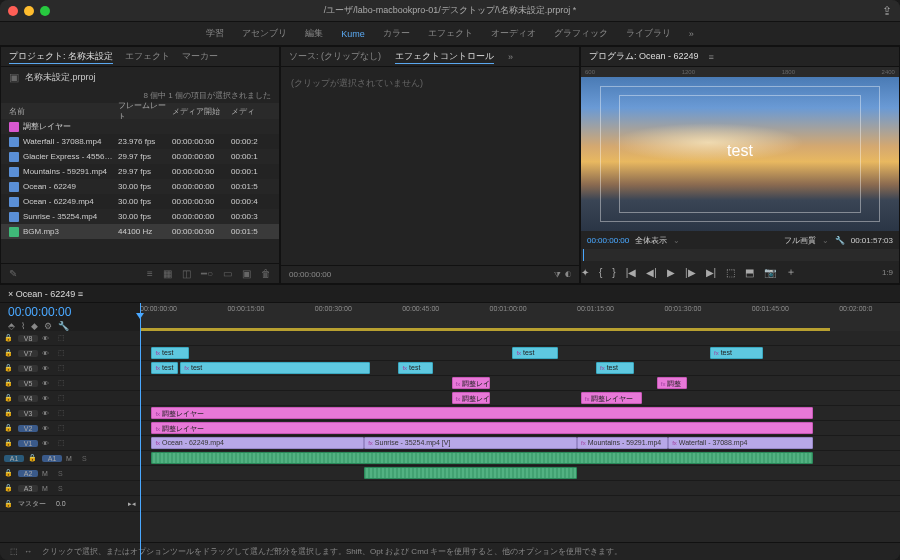 This screenshot has height=560, width=900. Describe the element at coordinates (200, 56) in the screenshot. I see `tab-markers: マーカー` at that location.